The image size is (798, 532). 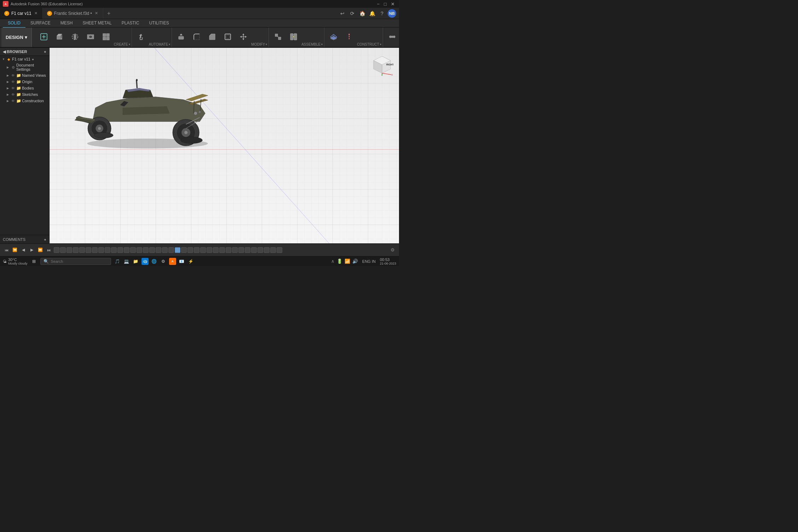 What do you see at coordinates (106, 37) in the screenshot?
I see `create-pattern` at bounding box center [106, 37].